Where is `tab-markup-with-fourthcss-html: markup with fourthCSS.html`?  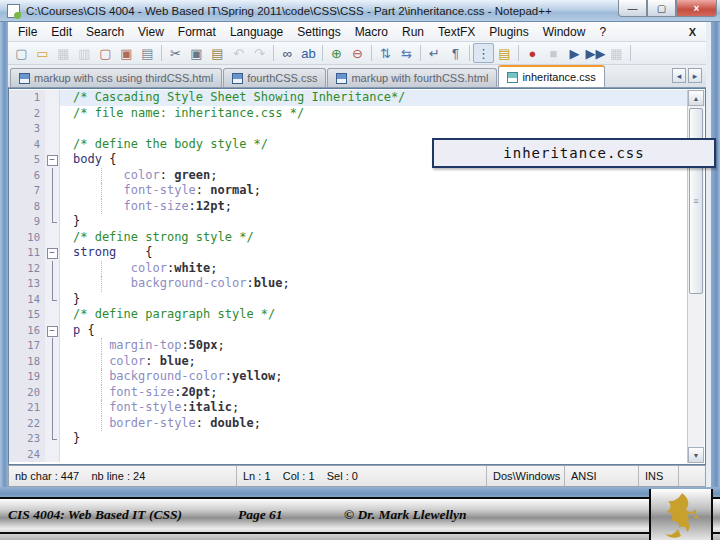 tab-markup-with-fourthcss-html: markup with fourthCSS.html is located at coordinates (412, 78).